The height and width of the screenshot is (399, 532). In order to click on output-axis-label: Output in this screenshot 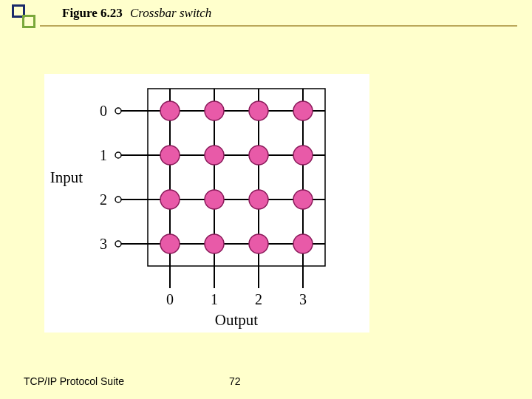, I will do `click(236, 320)`.